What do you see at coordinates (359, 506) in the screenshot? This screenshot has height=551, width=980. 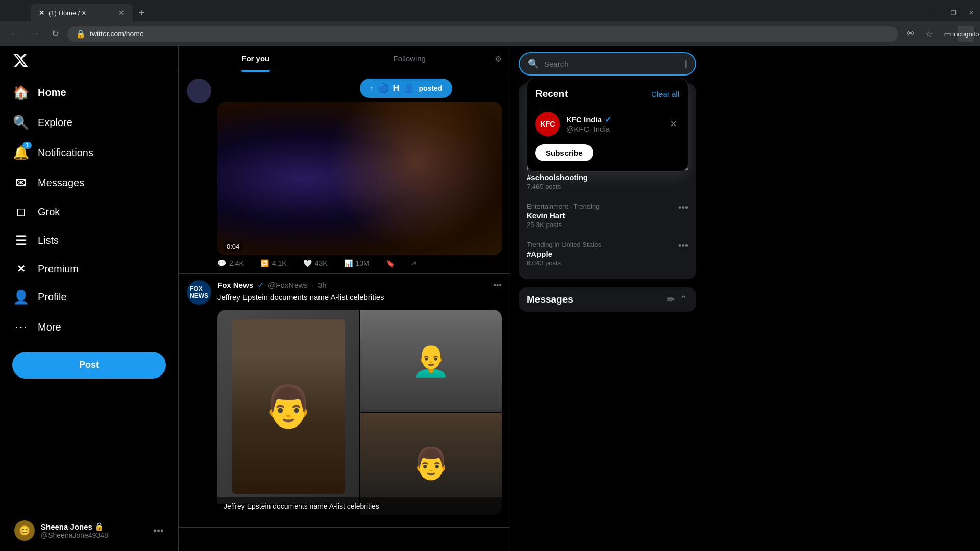 I see `media-caption: Jeffrey Epstein documents name A-list ce…` at bounding box center [359, 506].